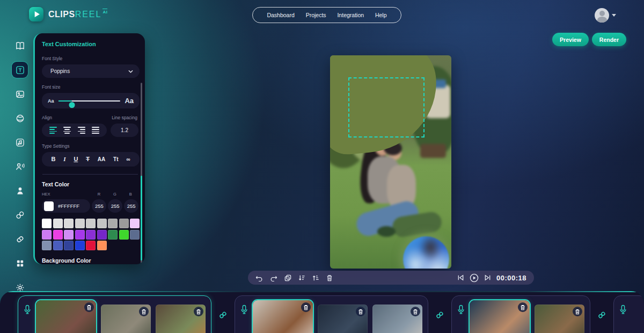 The width and height of the screenshot is (644, 333). I want to click on color-palette, so click(90, 234).